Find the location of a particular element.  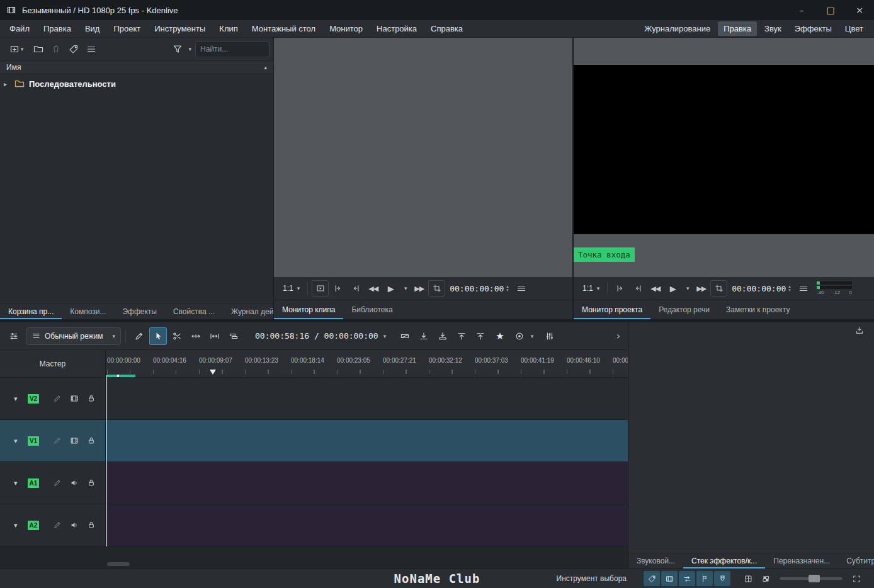

menu-timeline: Монтажный стол is located at coordinates (283, 29).